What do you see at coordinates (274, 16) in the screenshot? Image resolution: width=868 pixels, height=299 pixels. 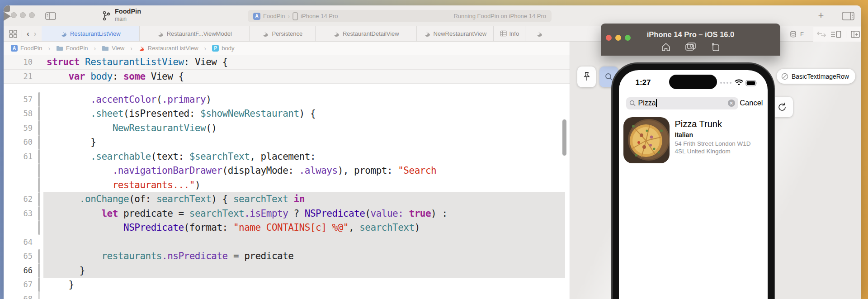 I see `scheme-name: FoodPin` at bounding box center [274, 16].